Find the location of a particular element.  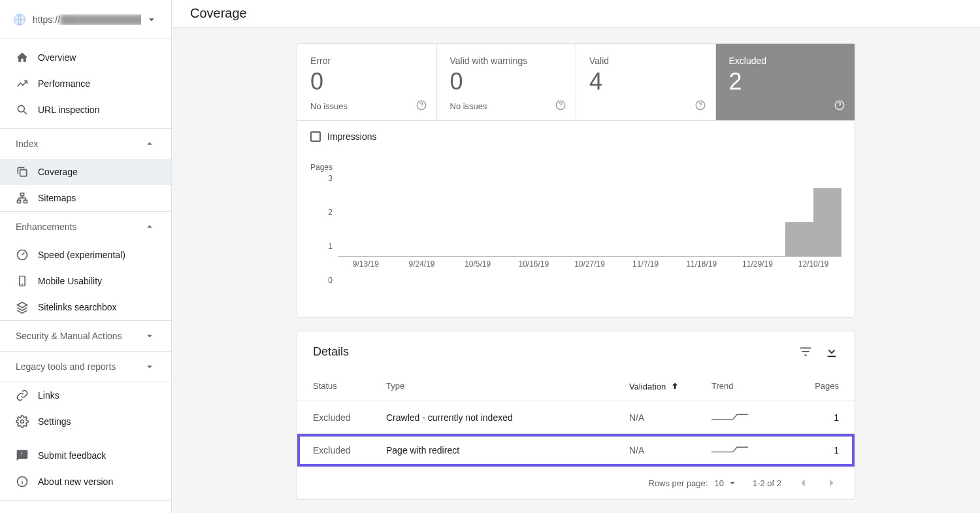

tab-error: Error 0 No issues is located at coordinates (367, 82).